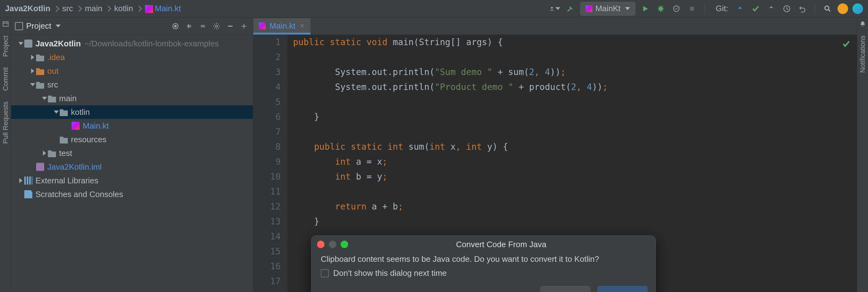  What do you see at coordinates (132, 194) in the screenshot?
I see `tree-row: Scratches and Consoles` at bounding box center [132, 194].